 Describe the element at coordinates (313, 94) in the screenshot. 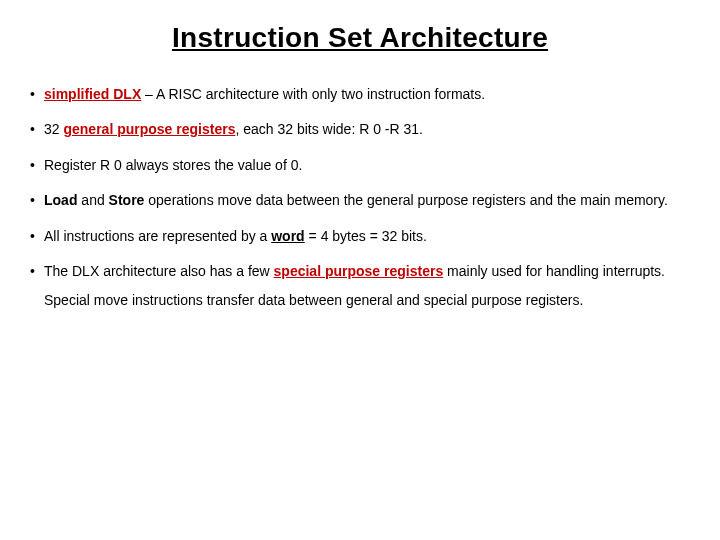

I see `text-run: – A RISC architecture with only two inst…` at that location.